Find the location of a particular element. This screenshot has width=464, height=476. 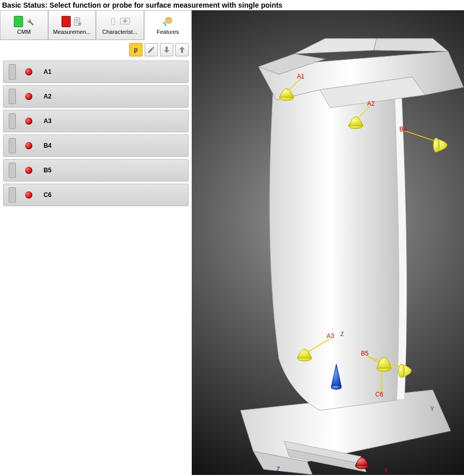

tab-label: Features is located at coordinates (168, 32).